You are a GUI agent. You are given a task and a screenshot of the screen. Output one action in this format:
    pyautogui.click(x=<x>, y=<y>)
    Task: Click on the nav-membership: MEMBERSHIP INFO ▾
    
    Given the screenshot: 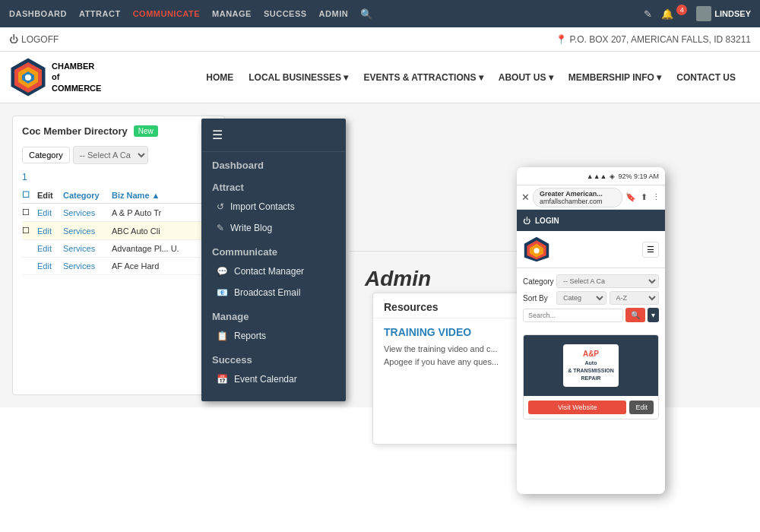 What is the action you would take?
    pyautogui.click(x=615, y=78)
    